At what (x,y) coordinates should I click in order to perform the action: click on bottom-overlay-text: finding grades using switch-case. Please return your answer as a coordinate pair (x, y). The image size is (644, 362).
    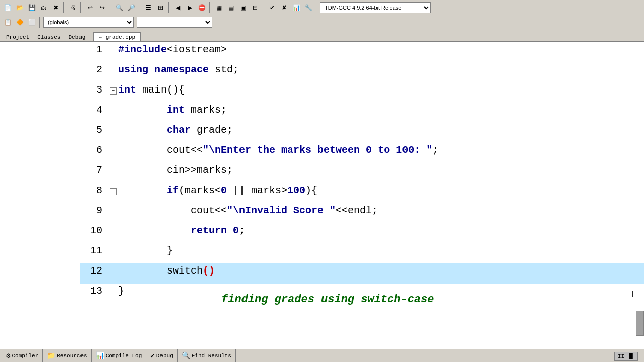
    Looking at the image, I should click on (328, 300).